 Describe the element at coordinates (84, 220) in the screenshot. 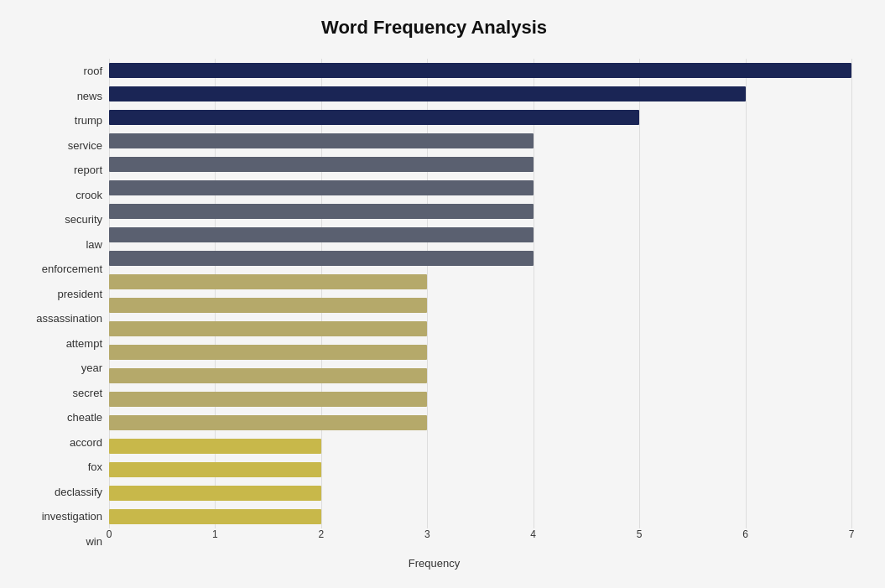

I see `y-label: security` at that location.